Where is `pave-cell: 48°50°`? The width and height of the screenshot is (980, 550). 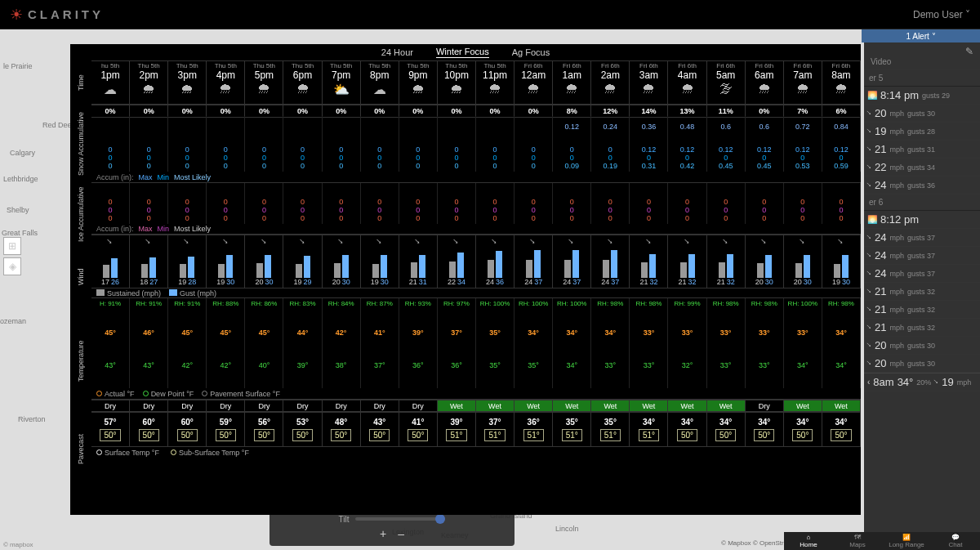
pave-cell: 48°50° is located at coordinates (341, 429).